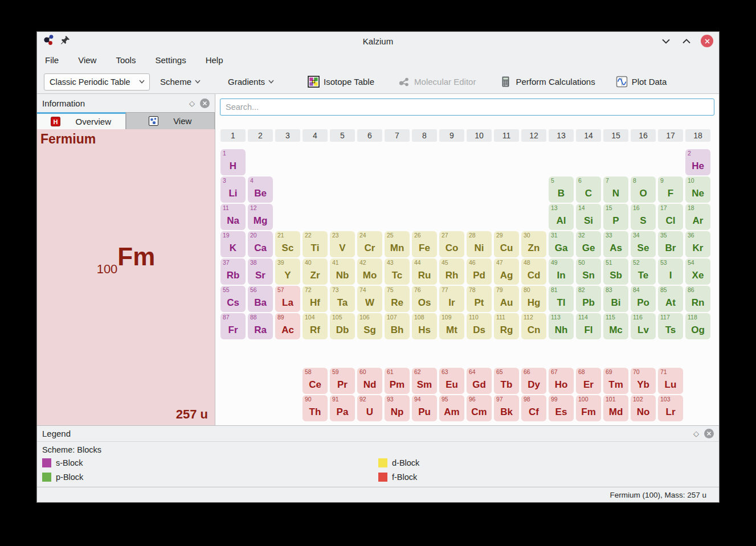 This screenshot has width=756, height=546. I want to click on element-cell-Hg: 80Hg, so click(534, 299).